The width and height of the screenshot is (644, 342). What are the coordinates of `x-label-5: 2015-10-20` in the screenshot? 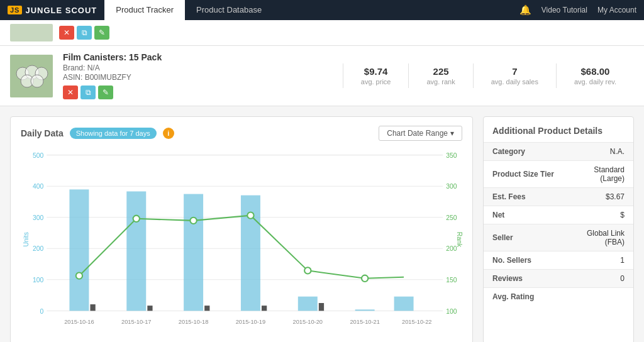 It's located at (308, 322).